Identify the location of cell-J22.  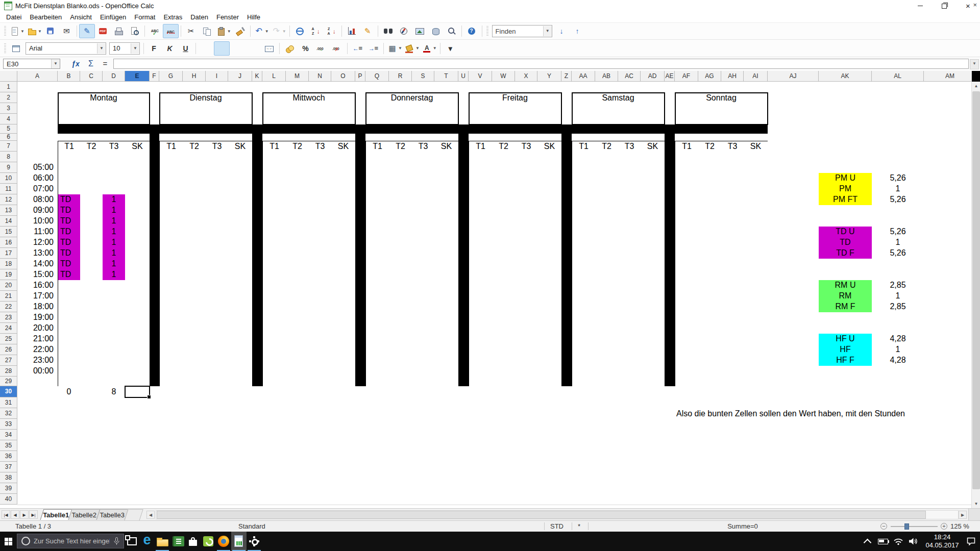
(240, 307).